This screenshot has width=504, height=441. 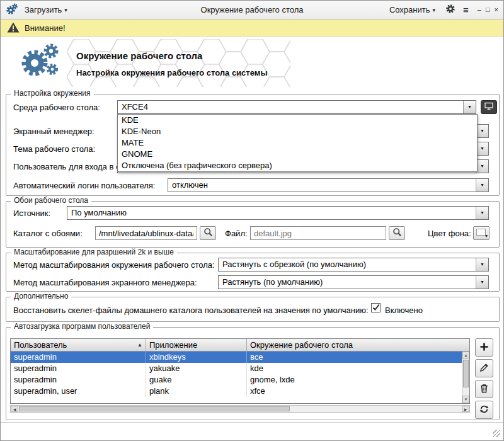 What do you see at coordinates (208, 233) in the screenshot?
I see `browse-dir-button` at bounding box center [208, 233].